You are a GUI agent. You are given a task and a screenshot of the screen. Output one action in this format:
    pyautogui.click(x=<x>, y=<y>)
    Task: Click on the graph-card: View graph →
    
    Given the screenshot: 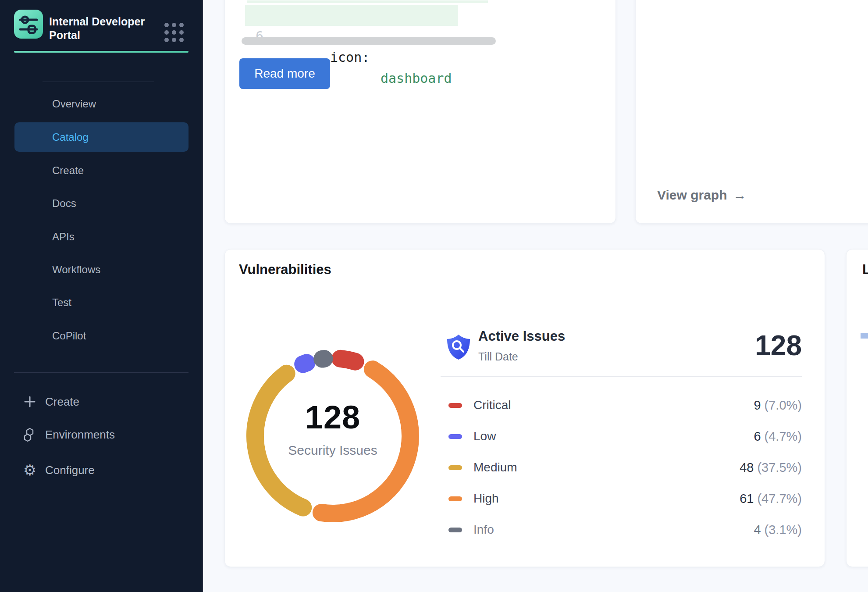 What is the action you would take?
    pyautogui.click(x=751, y=112)
    